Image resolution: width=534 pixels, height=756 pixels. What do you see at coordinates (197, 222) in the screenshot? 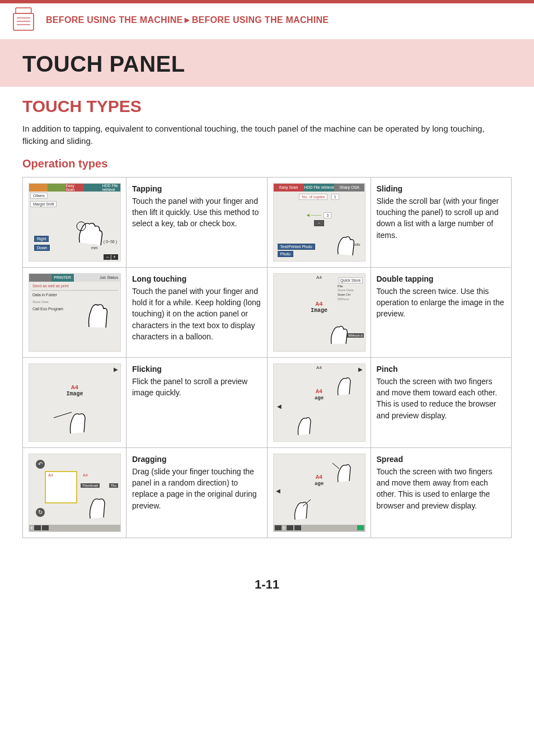
I see `desc-tapping: Tapping Touch the panel with your finger…` at bounding box center [197, 222].